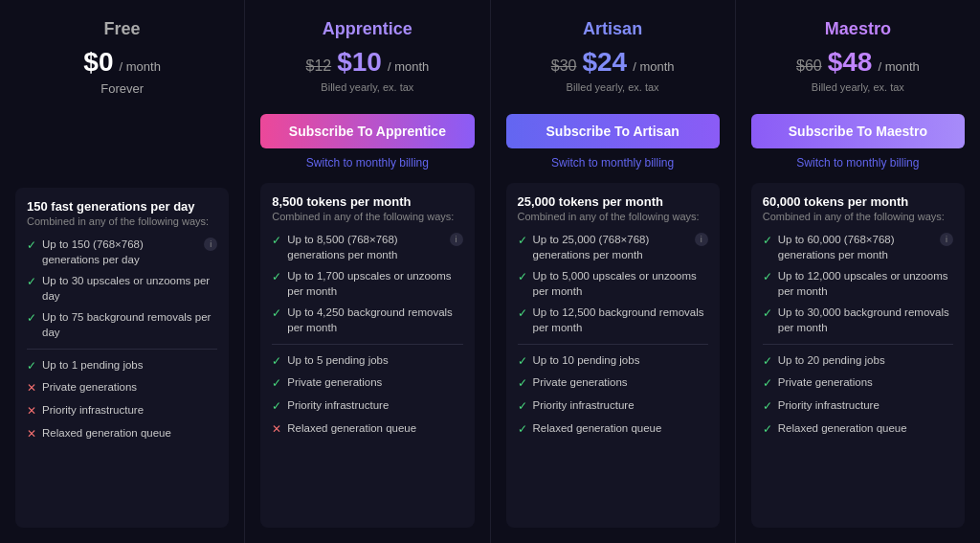 This screenshot has height=543, width=980. I want to click on subscribe-button-apprentice: Subscribe To Apprentice, so click(368, 131).